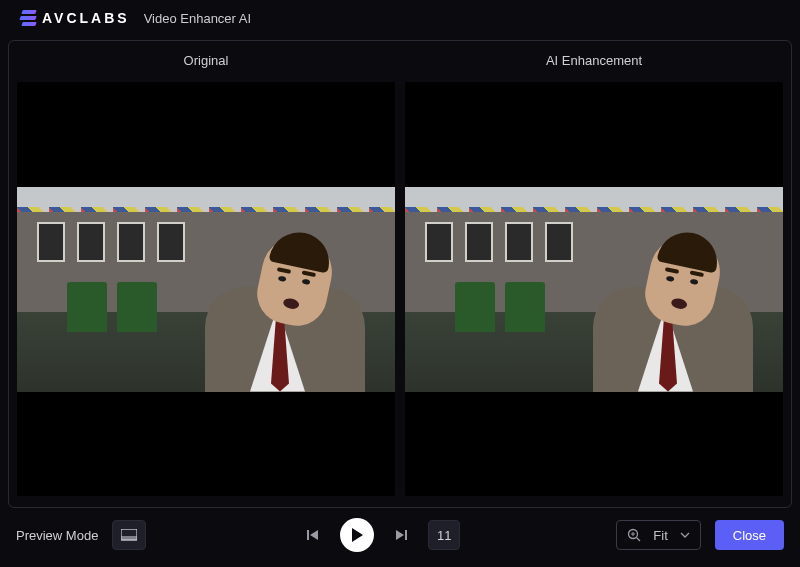 This screenshot has width=800, height=567. What do you see at coordinates (357, 535) in the screenshot?
I see `play-icon` at bounding box center [357, 535].